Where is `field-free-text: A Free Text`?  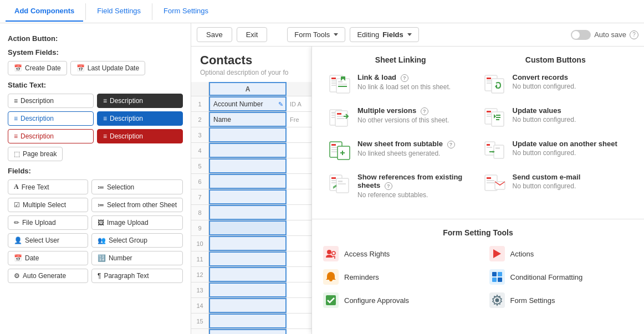
field-free-text: A Free Text is located at coordinates (48, 187).